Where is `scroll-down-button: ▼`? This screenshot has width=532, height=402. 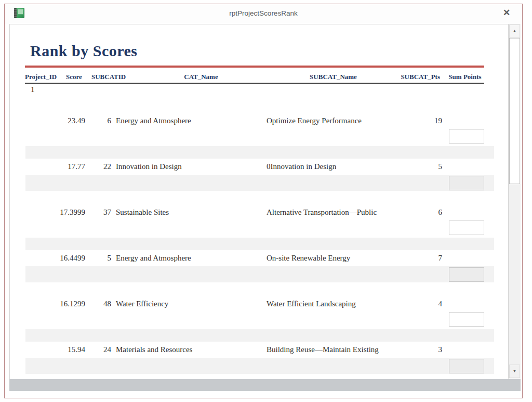
scroll-down-button: ▼ is located at coordinates (514, 371).